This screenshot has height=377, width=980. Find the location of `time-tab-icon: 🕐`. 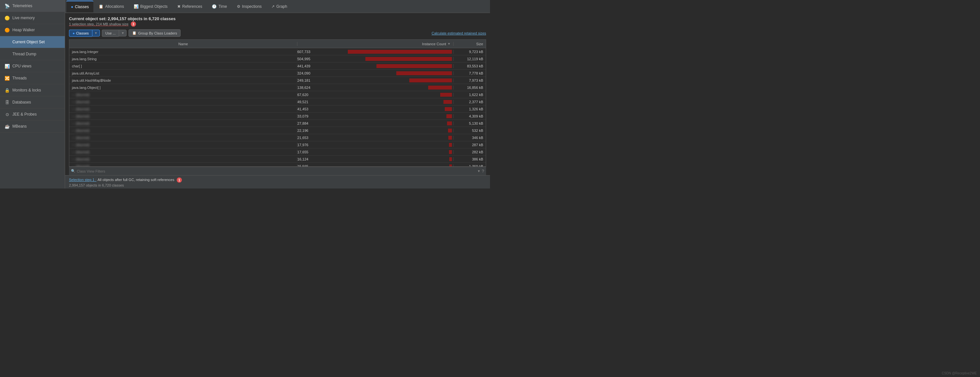

time-tab-icon: 🕐 is located at coordinates (215, 6).